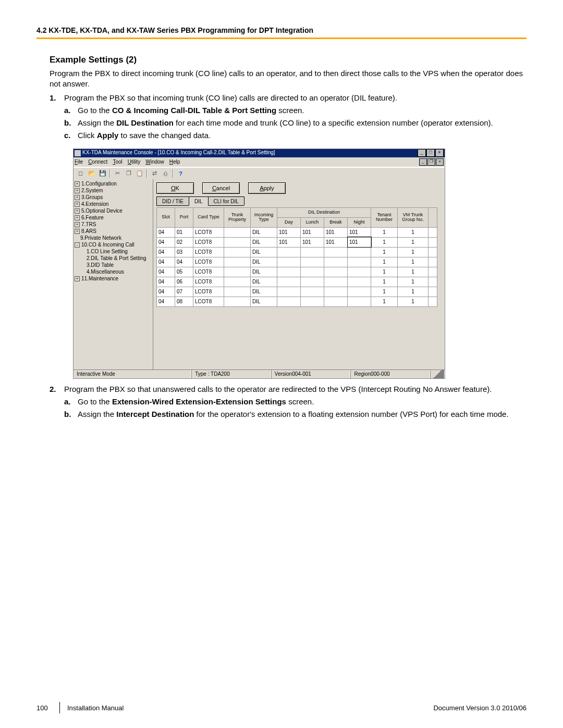 The width and height of the screenshot is (563, 728). What do you see at coordinates (423, 162) in the screenshot?
I see `mdi-minimize: _` at bounding box center [423, 162].